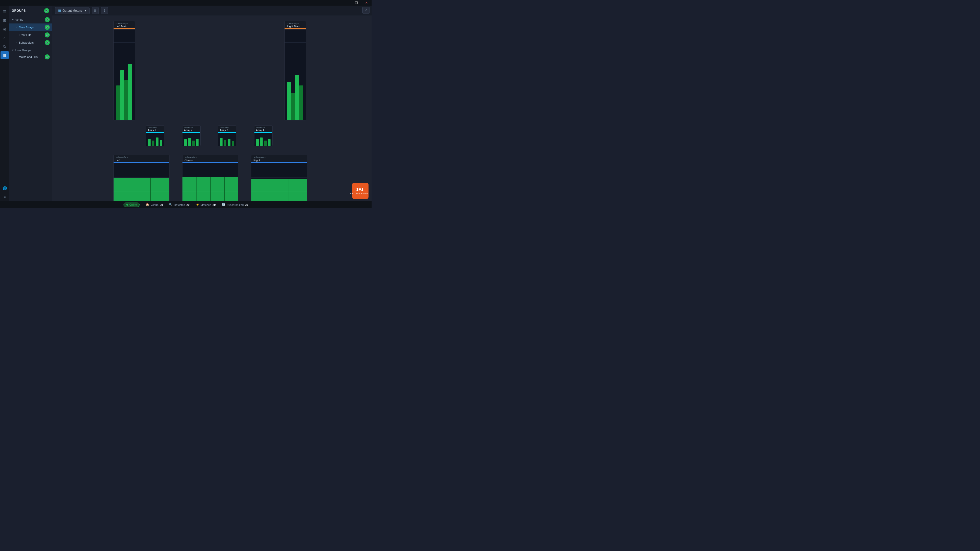 This screenshot has height=551, width=980. I want to click on array1-body, so click(155, 139).